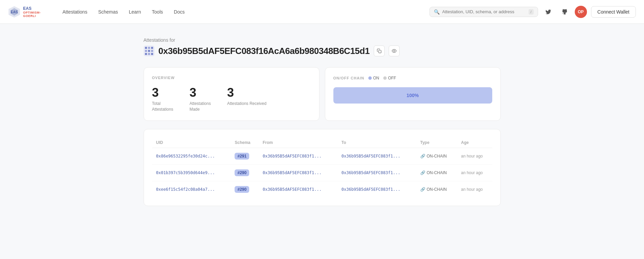  I want to click on uid-link-1: 0x86e96532295fe30d24c..., so click(185, 156).